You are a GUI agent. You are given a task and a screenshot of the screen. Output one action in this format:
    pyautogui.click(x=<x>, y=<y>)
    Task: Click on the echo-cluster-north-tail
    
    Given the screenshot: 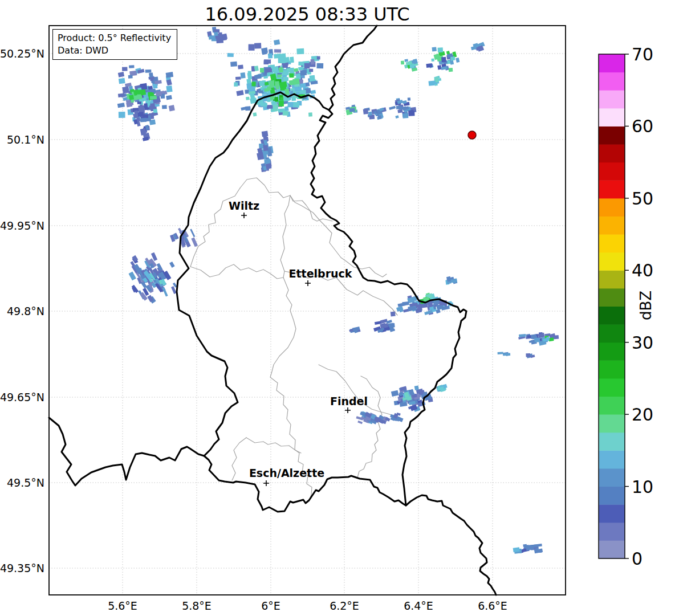 What is the action you would take?
    pyautogui.click(x=265, y=152)
    